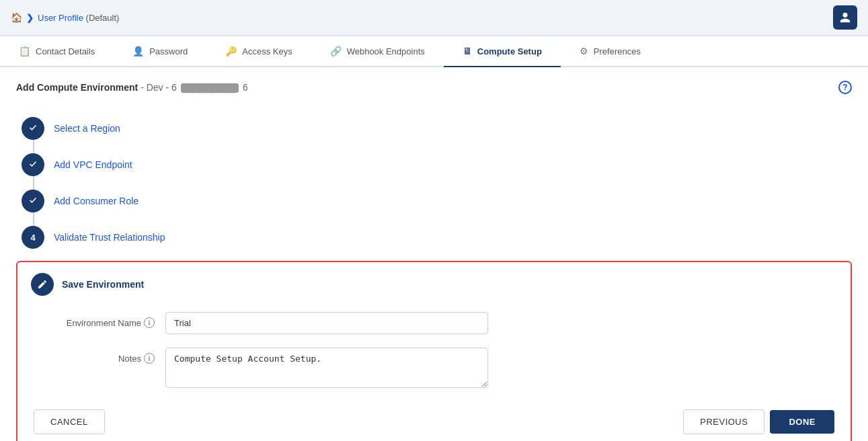  Describe the element at coordinates (87, 128) in the screenshot. I see `step-1-label: Select a Region` at that location.